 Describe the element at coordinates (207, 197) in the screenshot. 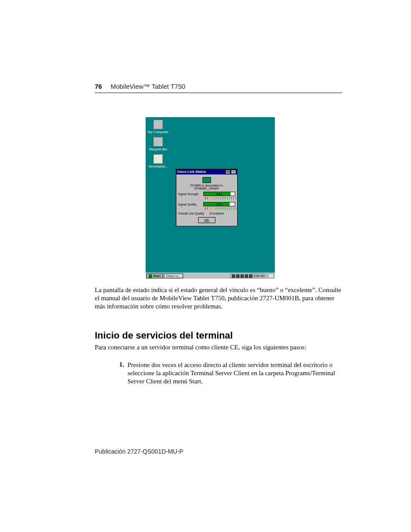

I see `cisco-link-status-window: Cisco Link Status OK × PC4800 is Associa…` at that location.